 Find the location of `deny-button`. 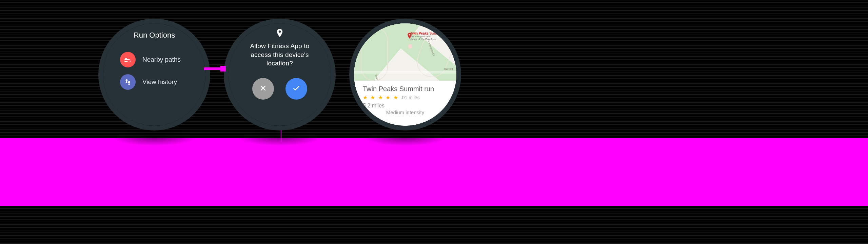

deny-button is located at coordinates (263, 89).